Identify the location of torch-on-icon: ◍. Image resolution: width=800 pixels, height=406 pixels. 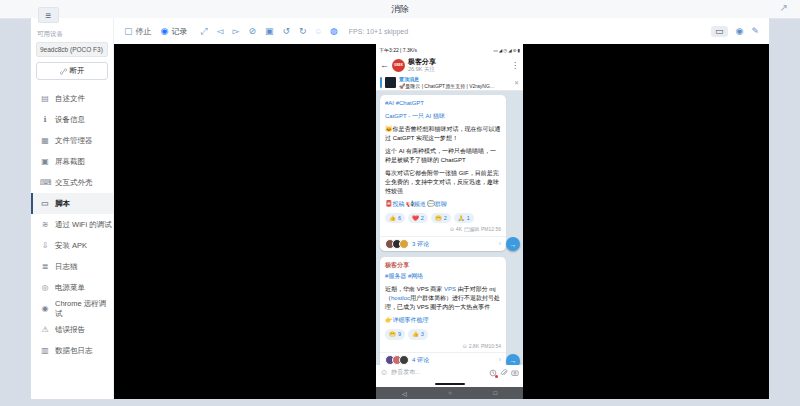
(334, 32).